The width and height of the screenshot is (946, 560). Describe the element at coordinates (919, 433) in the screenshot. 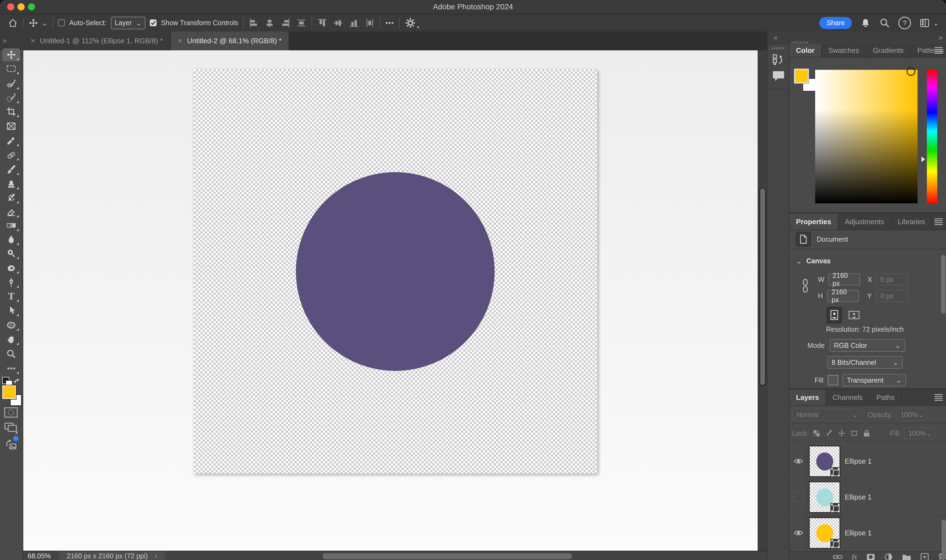

I see `layer-fill-input: 100% ⌄` at that location.